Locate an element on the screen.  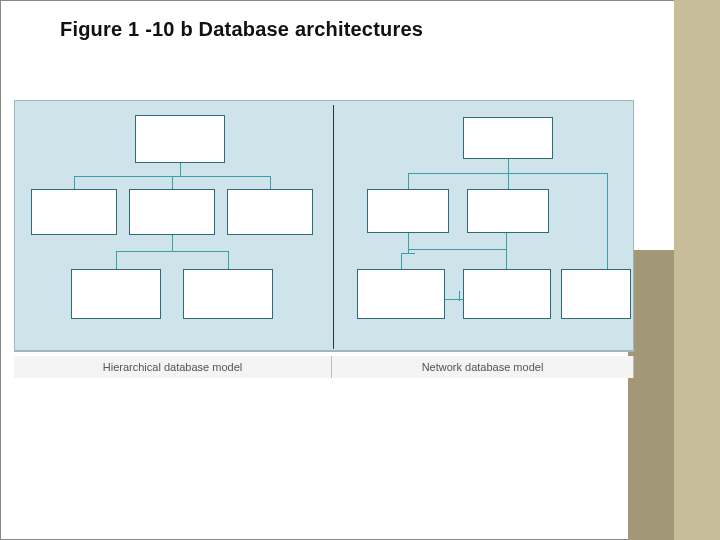
hier-root-node is located at coordinates (180, 139).